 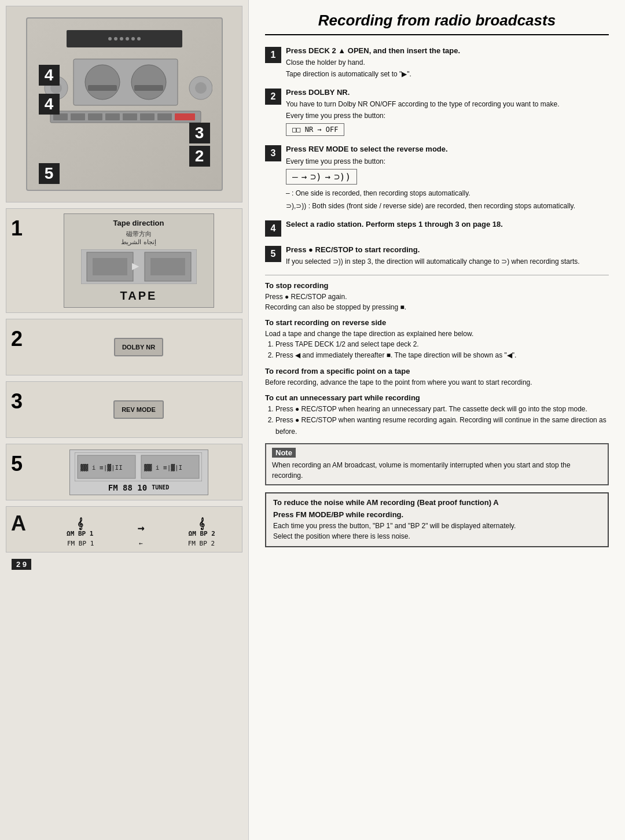 I want to click on step-num-2: 2, so click(x=273, y=97).